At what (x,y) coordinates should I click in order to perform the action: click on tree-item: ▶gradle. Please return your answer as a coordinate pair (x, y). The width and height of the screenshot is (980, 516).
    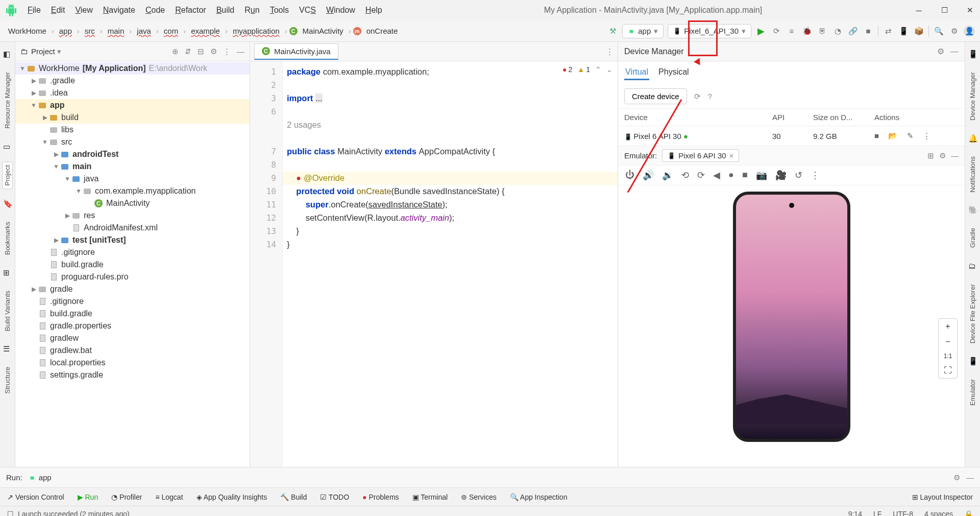
    Looking at the image, I should click on (133, 289).